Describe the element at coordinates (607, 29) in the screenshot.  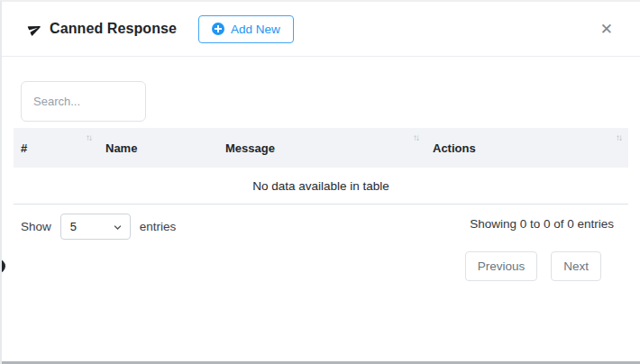
I see `close-icon: ✕` at that location.